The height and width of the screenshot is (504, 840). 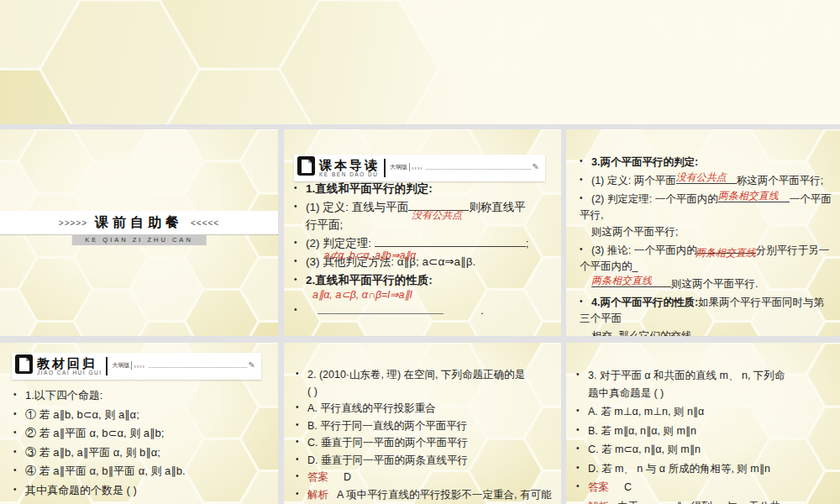 I want to click on option-line: •C. 若 m⊂α, n∥α, 则 m∥n, so click(x=706, y=449).